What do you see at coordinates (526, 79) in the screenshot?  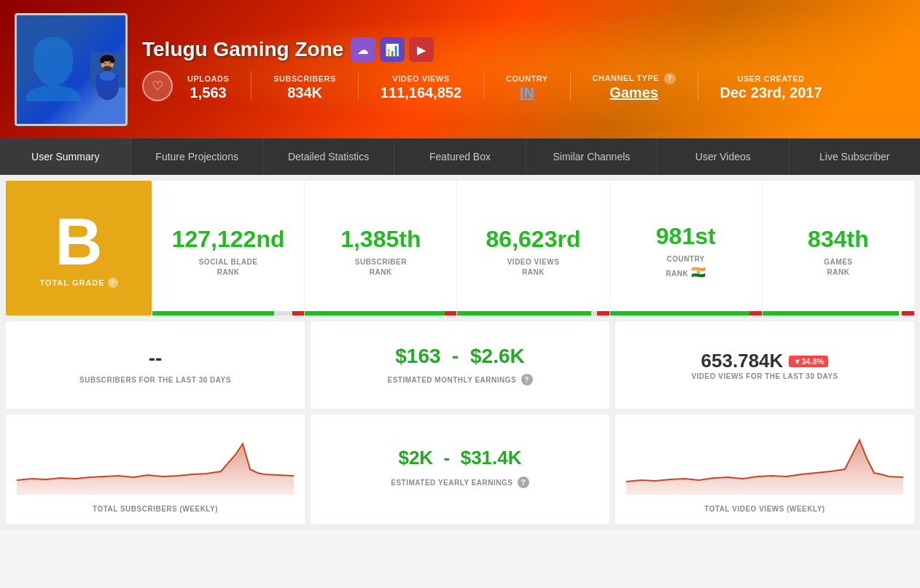 I see `country-label: COUNTRY` at bounding box center [526, 79].